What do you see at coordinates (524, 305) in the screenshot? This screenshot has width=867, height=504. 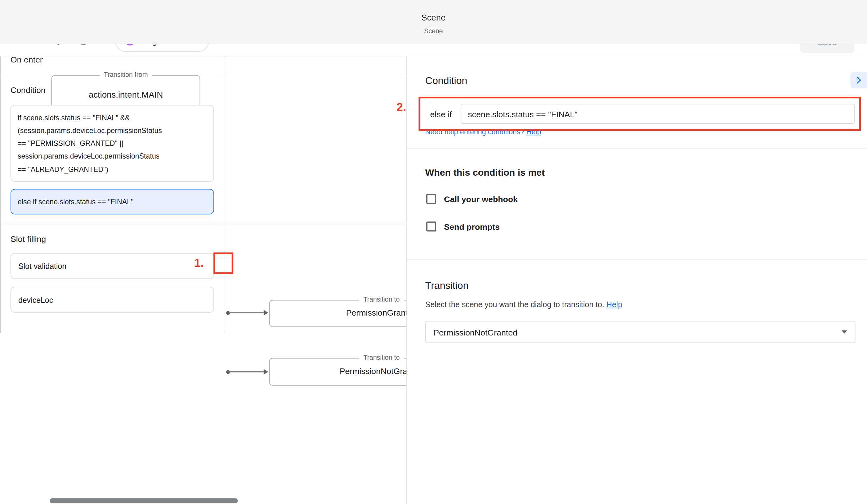 I see `transition-description-row: Select the scene you want the dialog to …` at bounding box center [524, 305].